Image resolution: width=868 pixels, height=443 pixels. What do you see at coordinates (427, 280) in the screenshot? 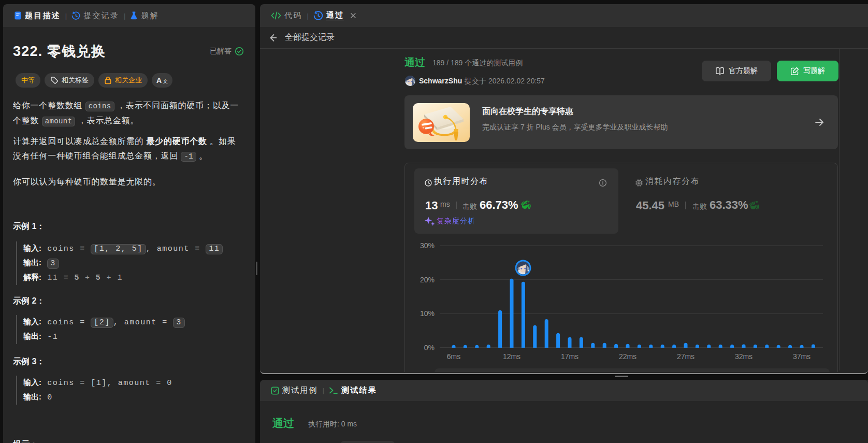
I see `svg-text: 20%` at bounding box center [427, 280].